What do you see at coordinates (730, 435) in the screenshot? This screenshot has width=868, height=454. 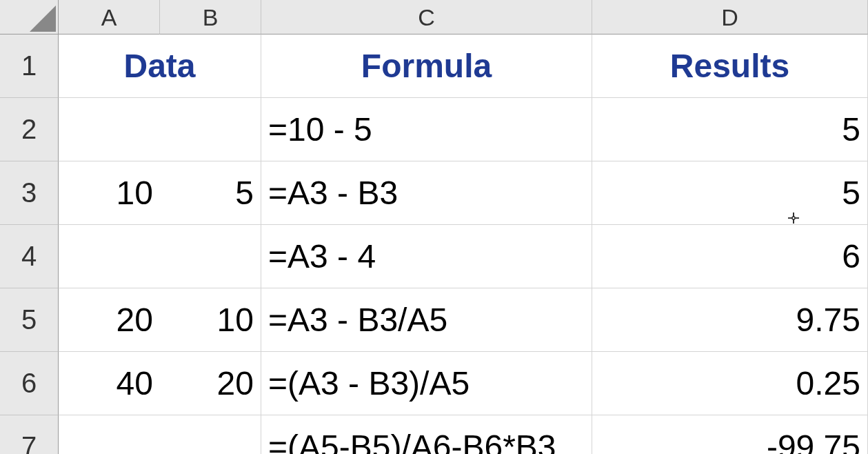 I see `cell-D7: -99.75` at bounding box center [730, 435].